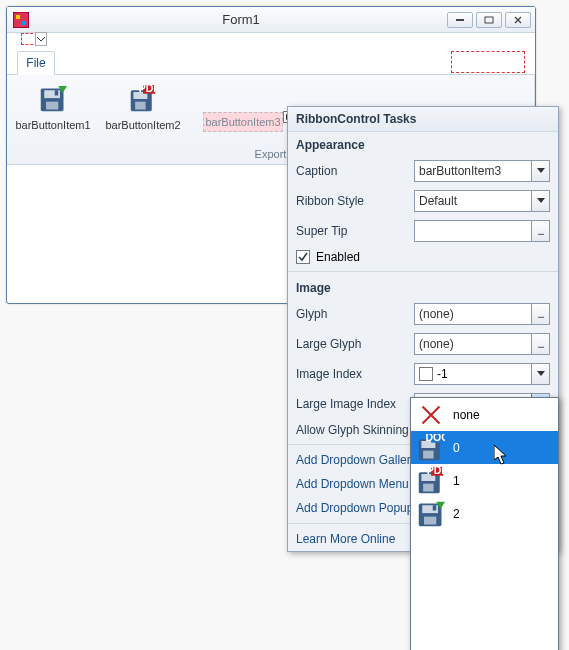 The width and height of the screenshot is (569, 650). What do you see at coordinates (423, 201) in the screenshot?
I see `prop-ribbon-style: Ribbon Style Default` at bounding box center [423, 201].